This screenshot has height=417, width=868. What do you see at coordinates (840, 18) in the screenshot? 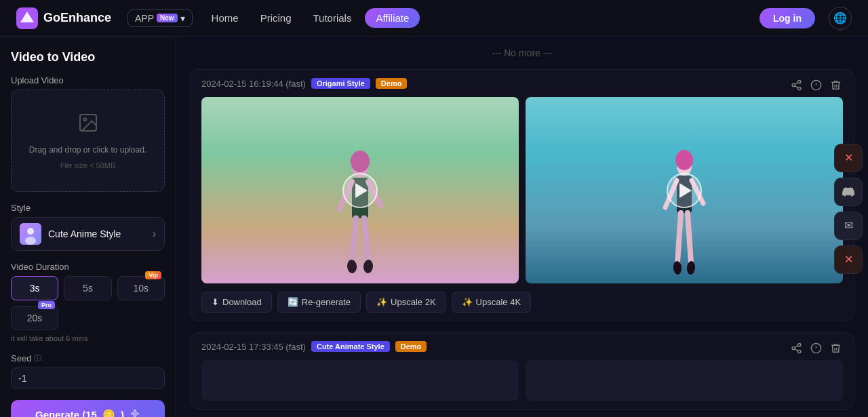
I see `globe-button: 🌐` at bounding box center [840, 18].